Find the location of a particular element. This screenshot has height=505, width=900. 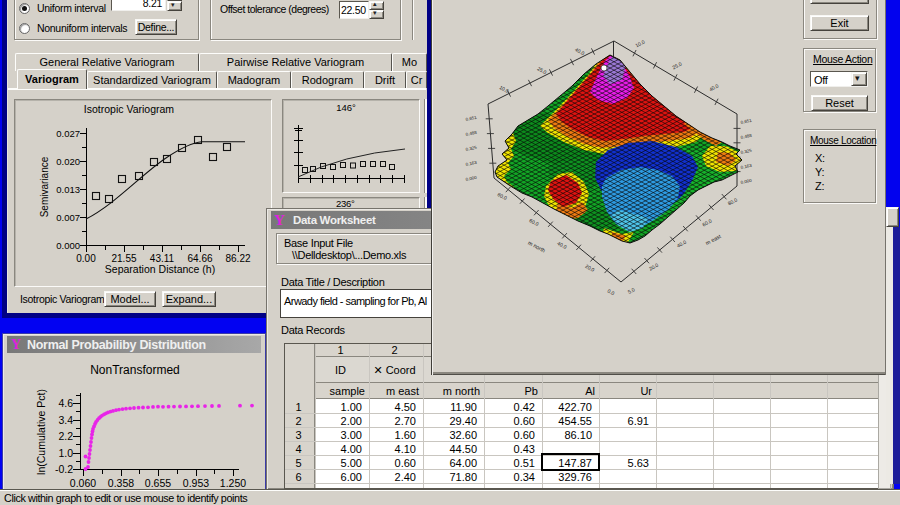

svg-text: ln(Cumulative Pct) is located at coordinates (41, 432).